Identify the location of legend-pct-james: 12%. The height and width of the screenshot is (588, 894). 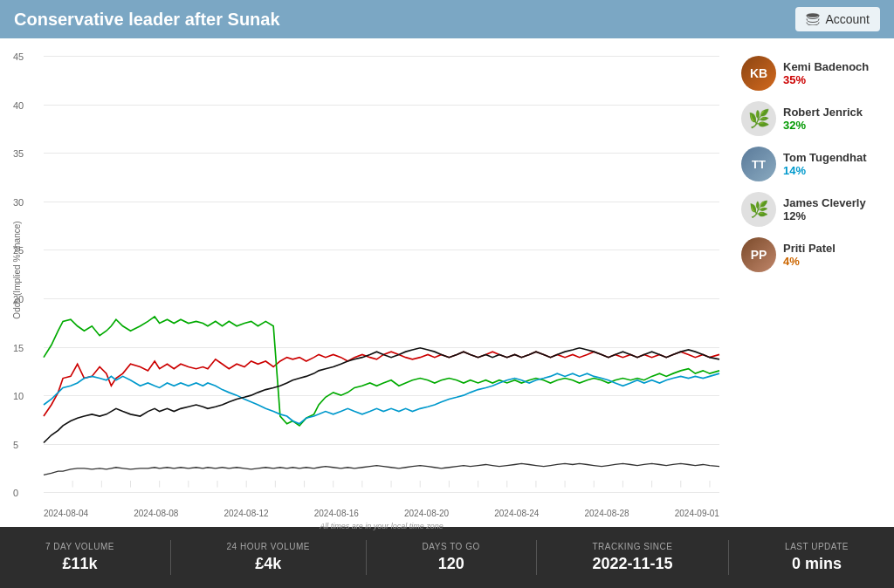
(824, 216).